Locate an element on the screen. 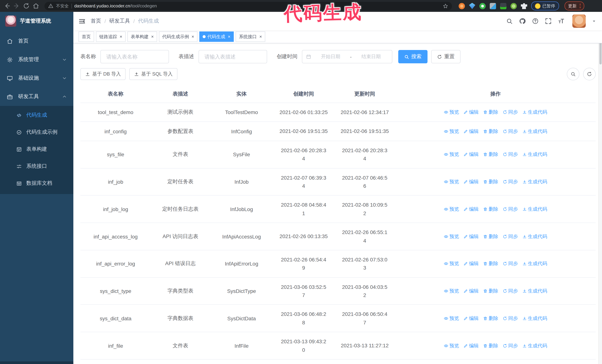 The height and width of the screenshot is (364, 602). extensions-puzzle-icon is located at coordinates (524, 6).